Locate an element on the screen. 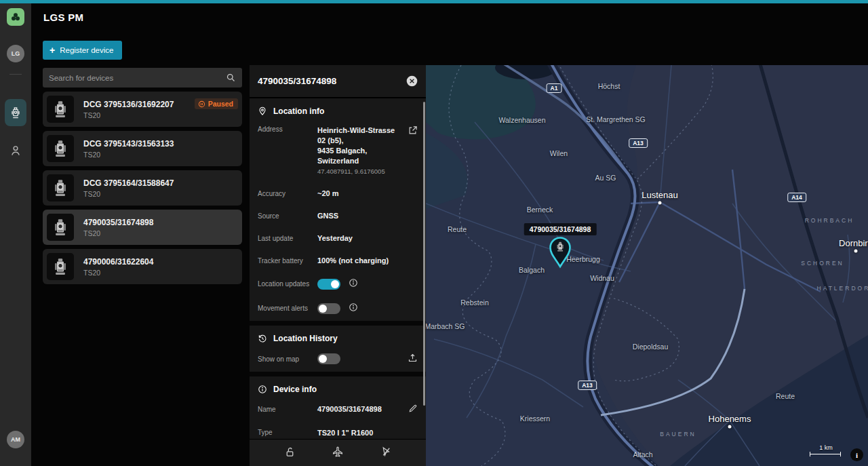 This screenshot has width=868, height=466. device-search is located at coordinates (142, 77).